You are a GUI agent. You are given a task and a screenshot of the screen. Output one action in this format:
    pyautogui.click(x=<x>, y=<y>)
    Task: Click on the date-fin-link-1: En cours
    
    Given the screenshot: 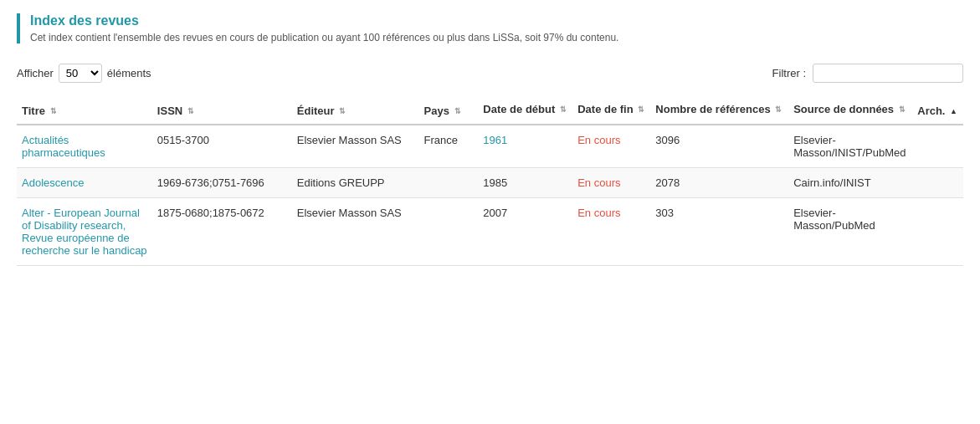 What is the action you would take?
    pyautogui.click(x=599, y=182)
    